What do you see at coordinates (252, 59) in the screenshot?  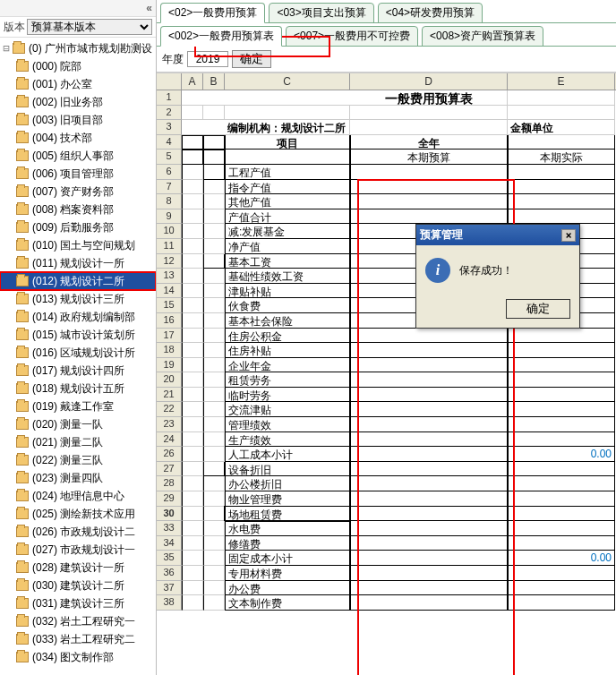 I see `year-confirm-button: 确定` at bounding box center [252, 59].